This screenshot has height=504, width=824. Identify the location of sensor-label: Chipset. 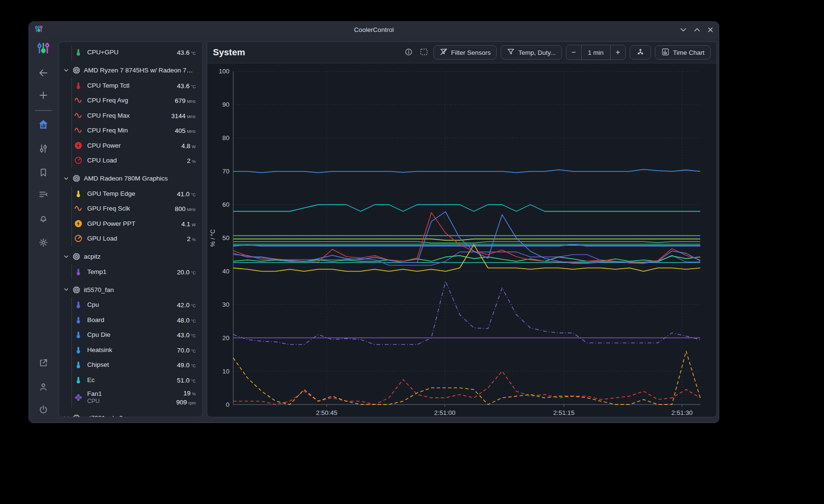
(98, 365).